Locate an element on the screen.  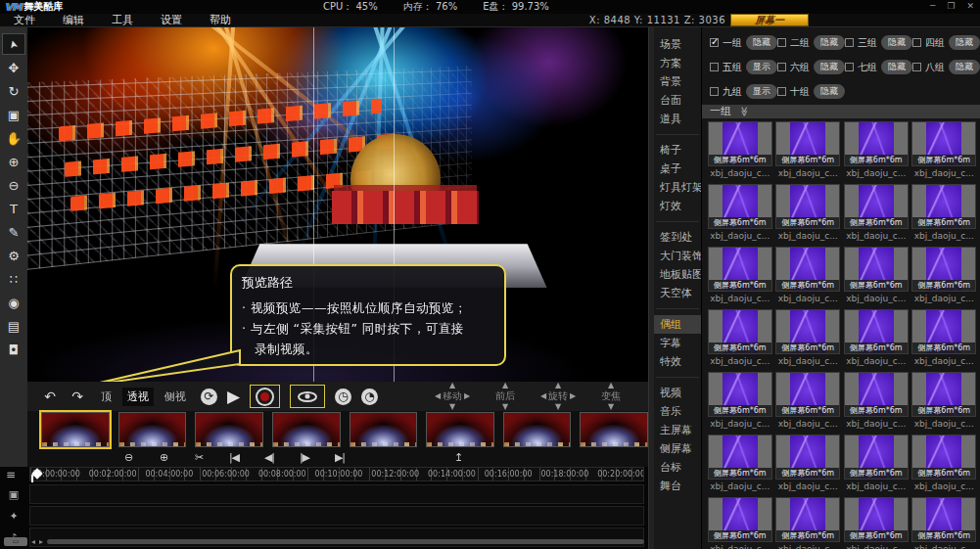
screen-one-button: 屏幕一 is located at coordinates (770, 20).